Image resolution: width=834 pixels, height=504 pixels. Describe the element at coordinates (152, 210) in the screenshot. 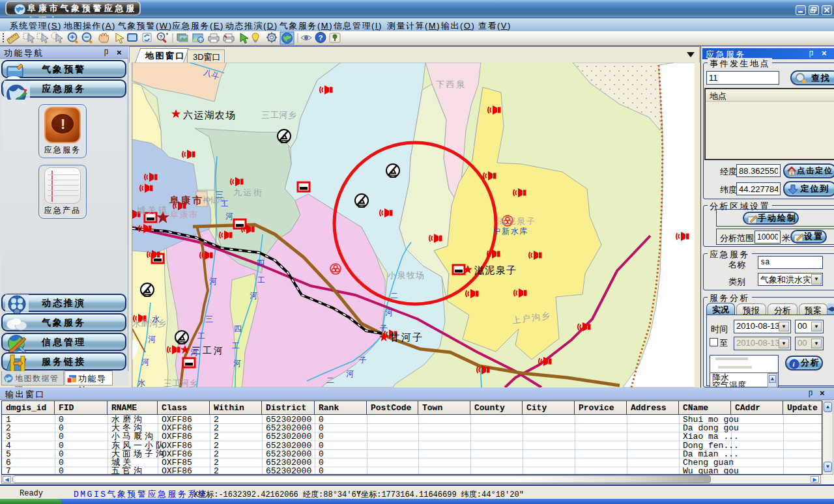

I see `svg-text: 城关镇` at that location.